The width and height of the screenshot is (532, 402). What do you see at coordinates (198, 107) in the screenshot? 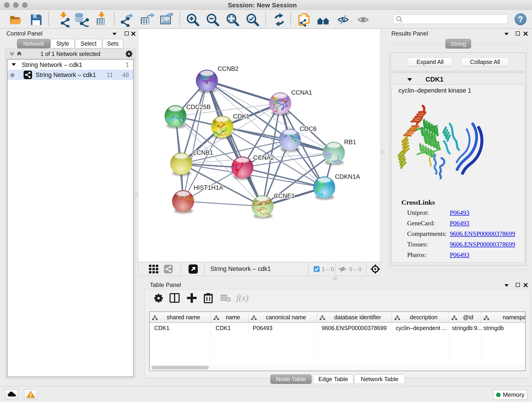
I see `svg-text: CDC25B` at bounding box center [198, 107].